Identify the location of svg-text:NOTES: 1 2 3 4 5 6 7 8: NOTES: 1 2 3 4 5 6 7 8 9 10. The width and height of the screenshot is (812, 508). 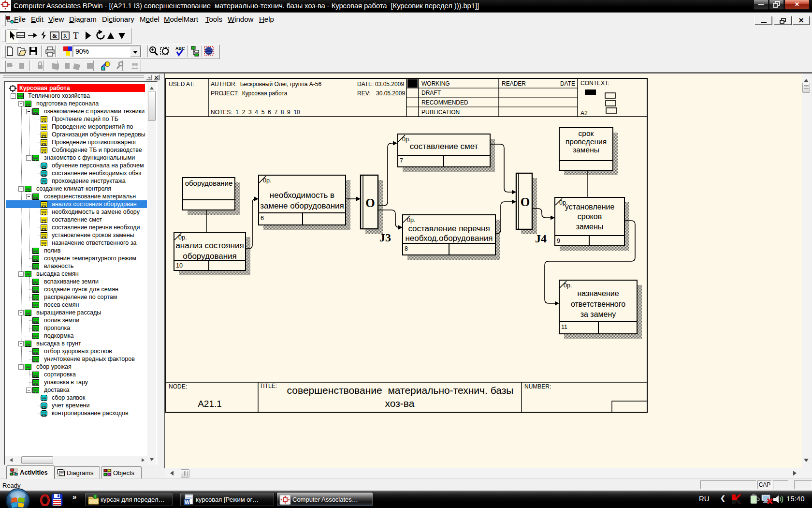
(255, 112).